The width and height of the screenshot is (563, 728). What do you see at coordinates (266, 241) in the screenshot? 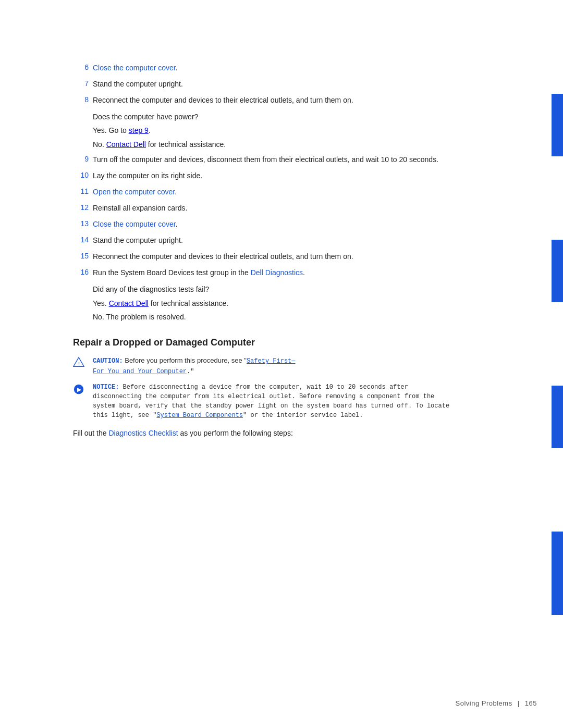
I see `step-item-14: 14 Stand the computer upright.` at bounding box center [266, 241].